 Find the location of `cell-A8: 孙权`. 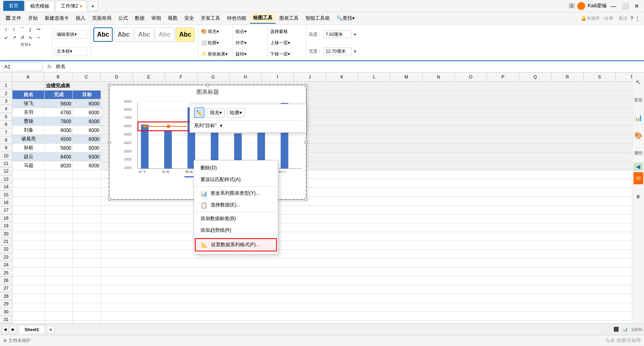

cell-A8: 孙权 is located at coordinates (29, 148).